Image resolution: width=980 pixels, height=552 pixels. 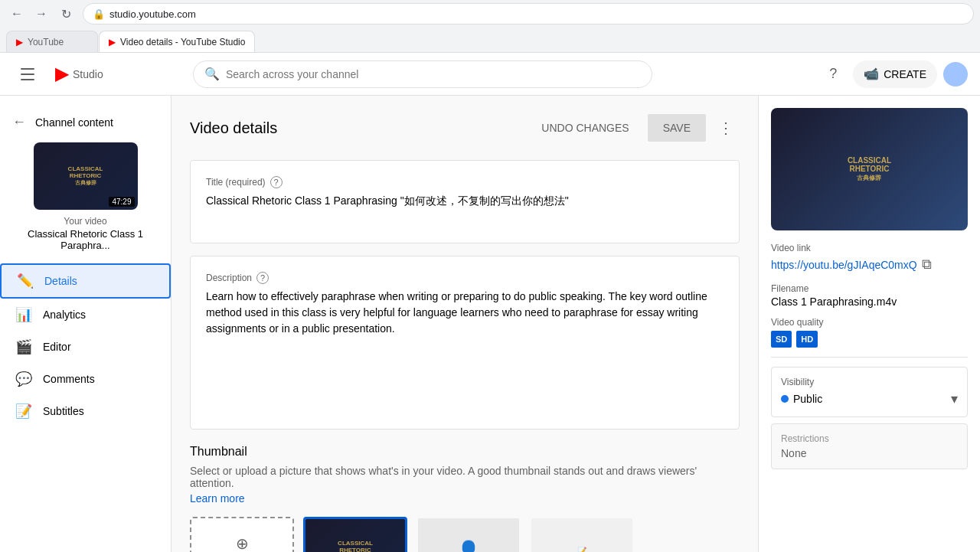 I want to click on sidebar-item-label-subtitles: Subtitles, so click(x=64, y=411).